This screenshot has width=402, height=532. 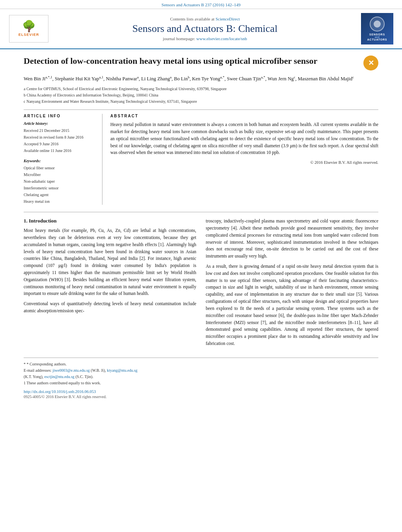 I want to click on body-left-col: 1. Introduction Most heavy metals (for e…, so click(x=110, y=284).